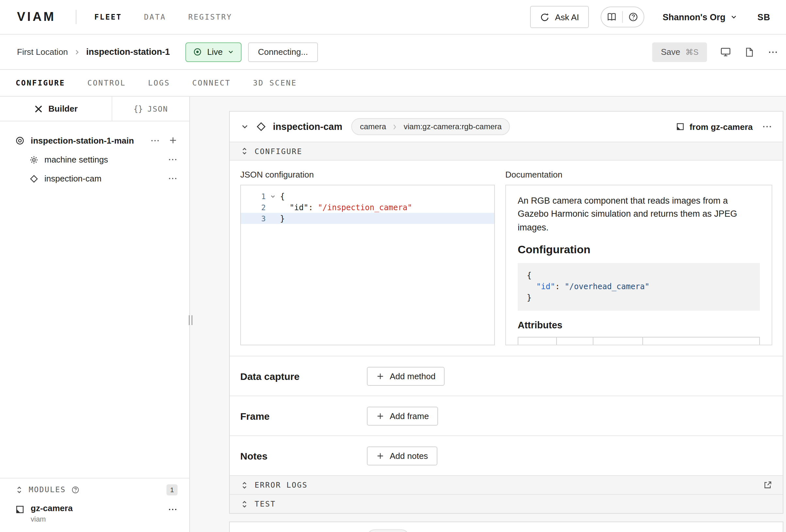  I want to click on section-frame: Frame Add frame, so click(506, 415).